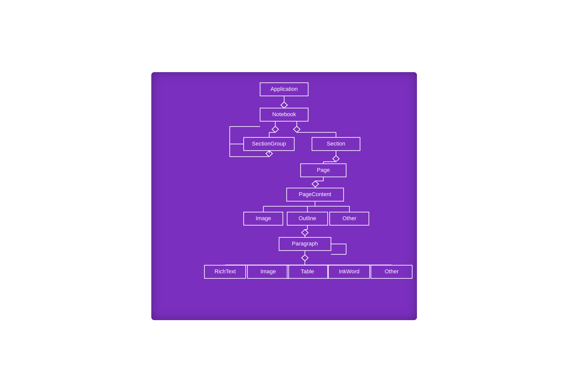  I want to click on paragraph-label: Paragraph, so click(305, 243).